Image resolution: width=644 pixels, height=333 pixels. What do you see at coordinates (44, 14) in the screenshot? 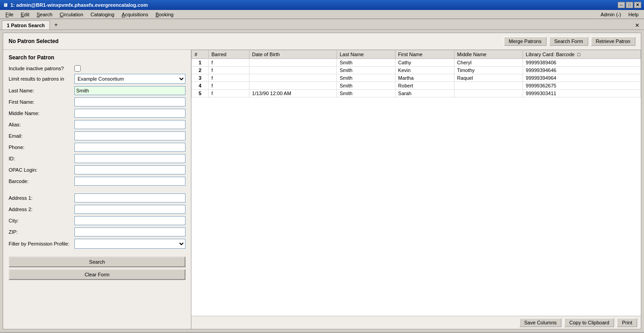
I see `menu-search: Search` at bounding box center [44, 14].